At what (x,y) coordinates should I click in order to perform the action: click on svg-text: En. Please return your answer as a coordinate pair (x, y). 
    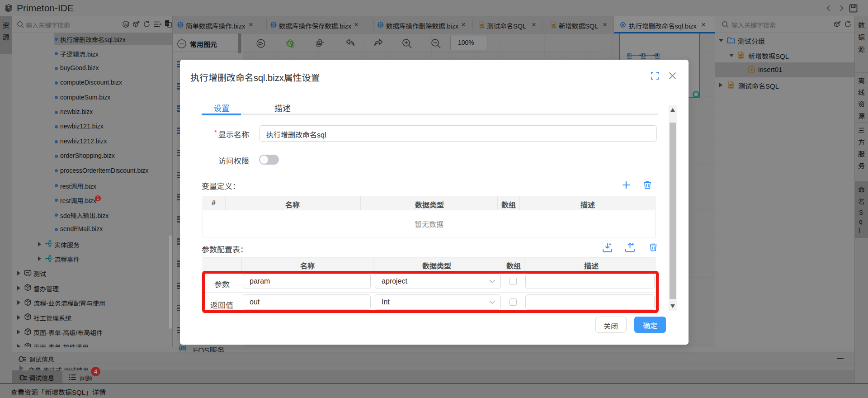
    Looking at the image, I should click on (167, 24).